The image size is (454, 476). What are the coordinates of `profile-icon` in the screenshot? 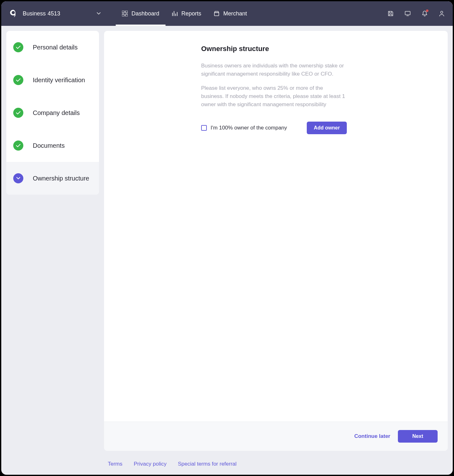 It's located at (442, 14).